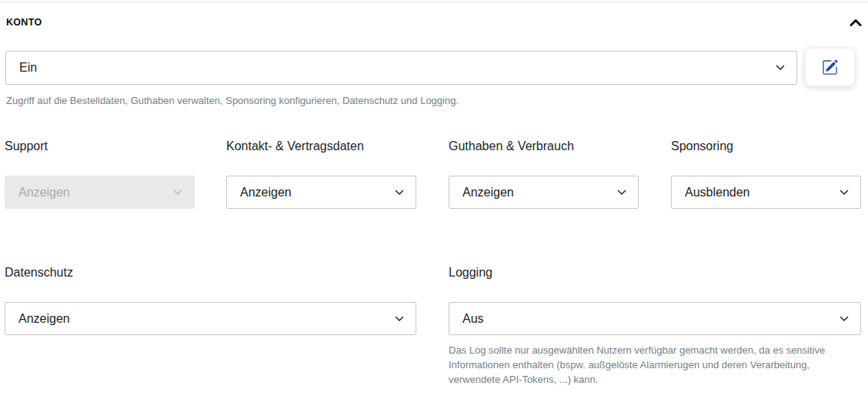 The image size is (868, 416). I want to click on section-top-divider, so click(434, 2).